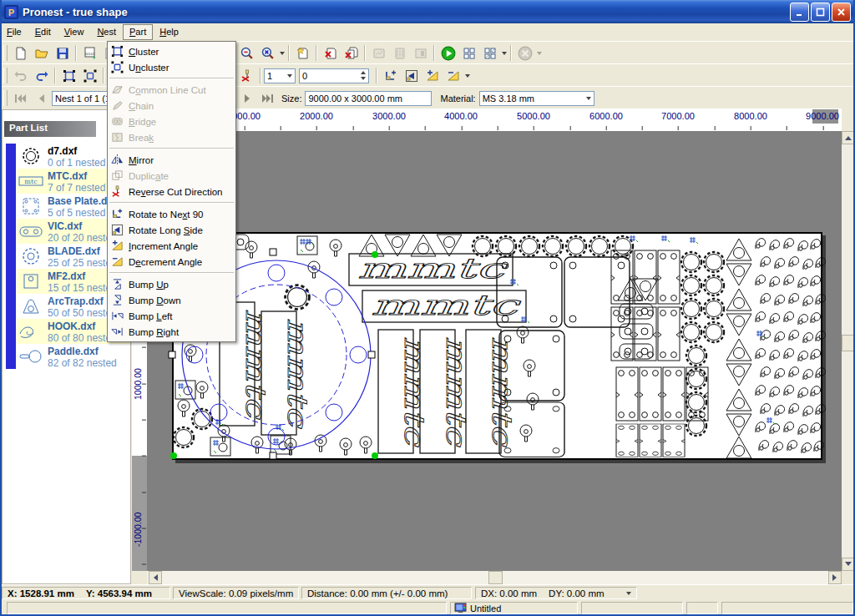  What do you see at coordinates (486, 608) in the screenshot?
I see `document-name: Untitled` at bounding box center [486, 608].